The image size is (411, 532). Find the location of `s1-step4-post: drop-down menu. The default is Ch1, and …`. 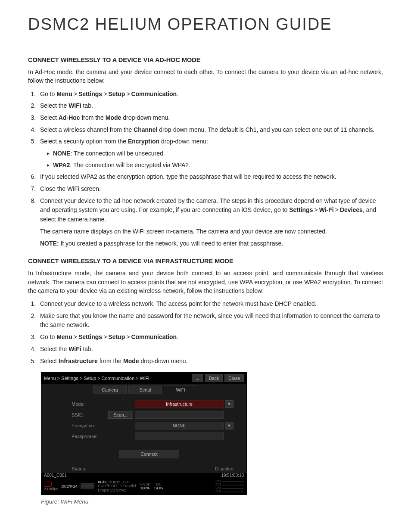

s1-step4-post: drop-down menu. The default is Ch1, and … is located at coordinates (266, 130).